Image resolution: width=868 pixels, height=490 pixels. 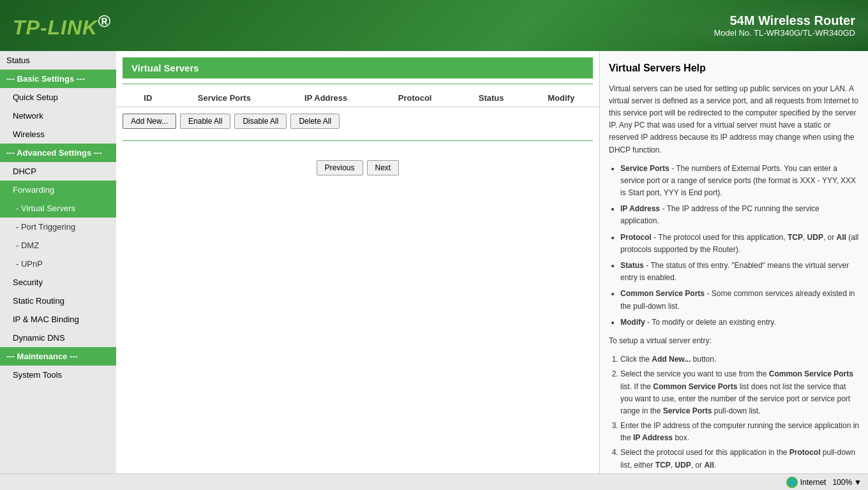 What do you see at coordinates (740, 393) in the screenshot?
I see `help-step-2: Select the service you want to use from …` at bounding box center [740, 393].